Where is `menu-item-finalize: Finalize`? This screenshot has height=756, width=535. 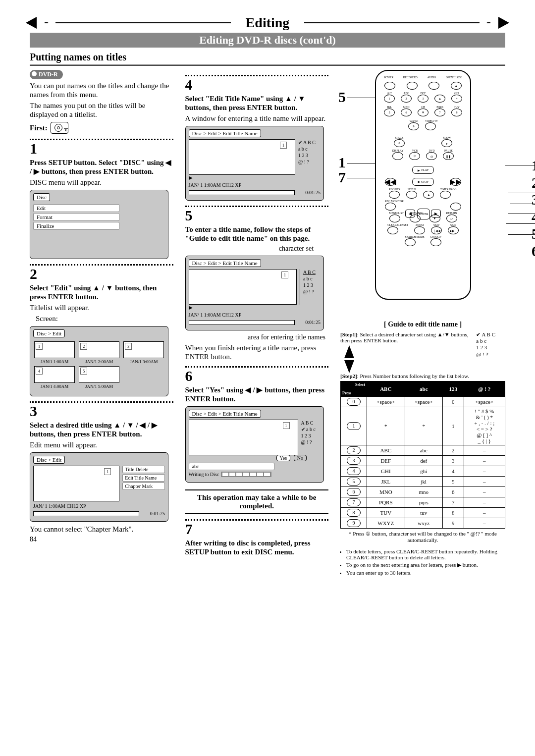 menu-item-finalize: Finalize is located at coordinates (76, 226).